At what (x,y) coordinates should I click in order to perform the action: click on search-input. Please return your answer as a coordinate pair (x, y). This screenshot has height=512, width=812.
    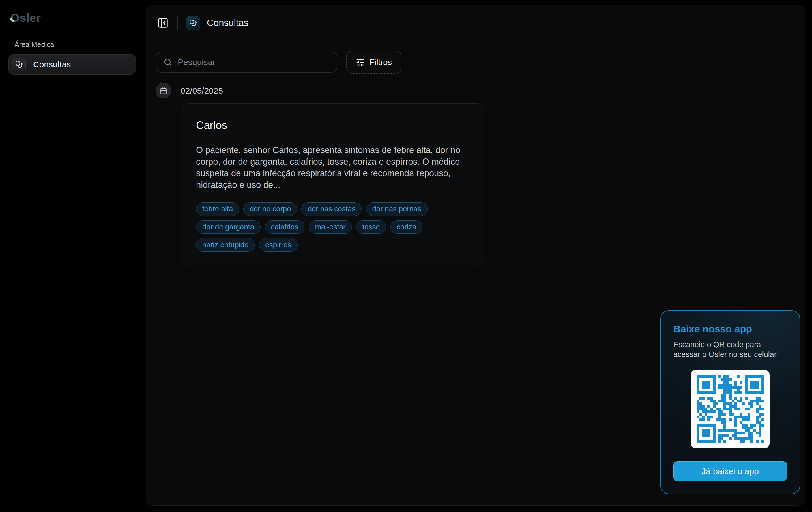
    Looking at the image, I should click on (254, 62).